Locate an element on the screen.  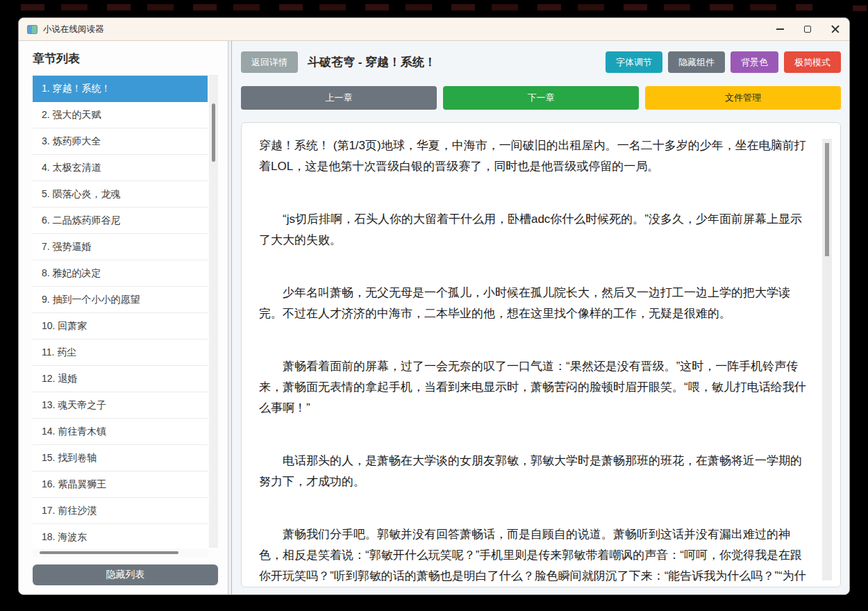
novel-paragraph: 穿越！系统！ (第1/3页)地球，华夏，中海市，一间破旧的出租屋内。一名二十多岁… is located at coordinates (535, 156).